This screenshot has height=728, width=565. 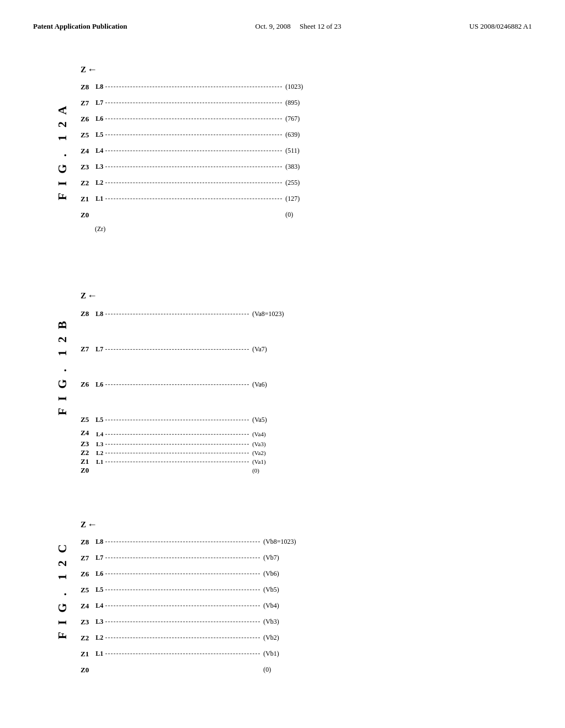 What do you see at coordinates (98, 385) in the screenshot?
I see `fig12b-l6: L6` at bounding box center [98, 385].